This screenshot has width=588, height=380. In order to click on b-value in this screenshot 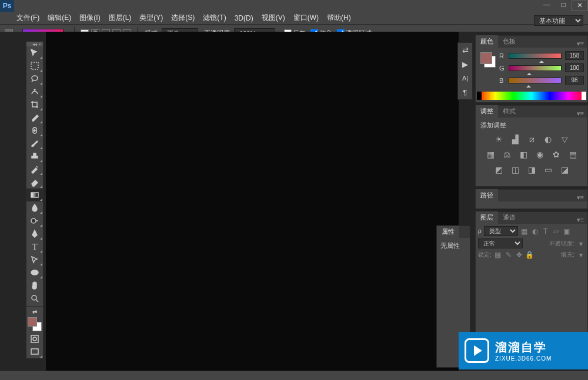, I will do `click(574, 80)`.